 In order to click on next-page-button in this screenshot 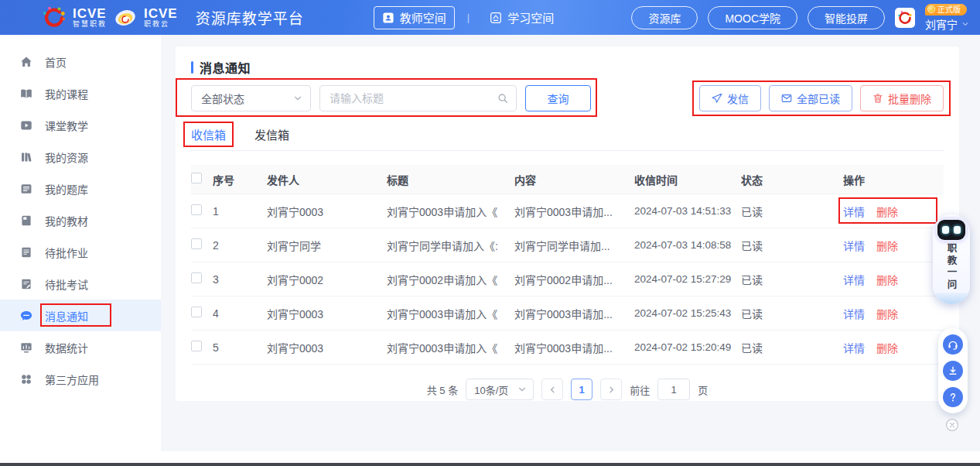, I will do `click(611, 389)`.